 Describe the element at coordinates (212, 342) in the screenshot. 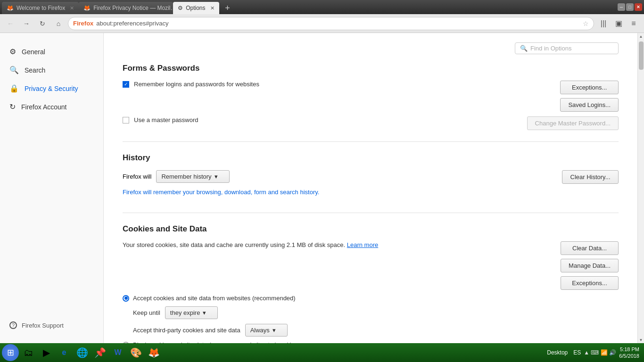

I see `block-cookies-label: Block cookies and site data (may cause w…` at that location.